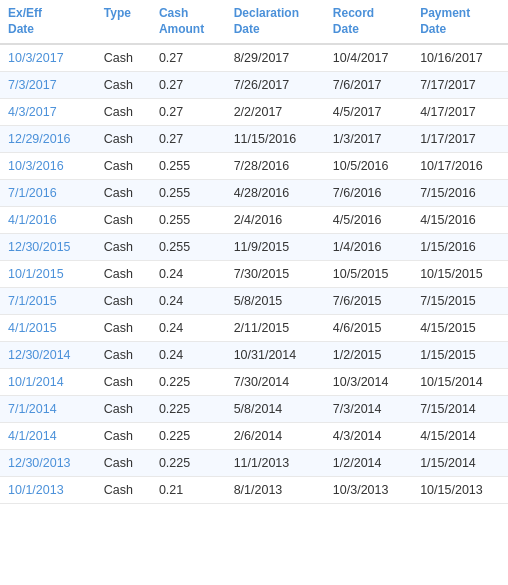 The width and height of the screenshot is (508, 585). Describe the element at coordinates (254, 140) in the screenshot. I see `table-row: 12/29/2016Cash0.2711/15/20161/3/20171/17…` at that location.